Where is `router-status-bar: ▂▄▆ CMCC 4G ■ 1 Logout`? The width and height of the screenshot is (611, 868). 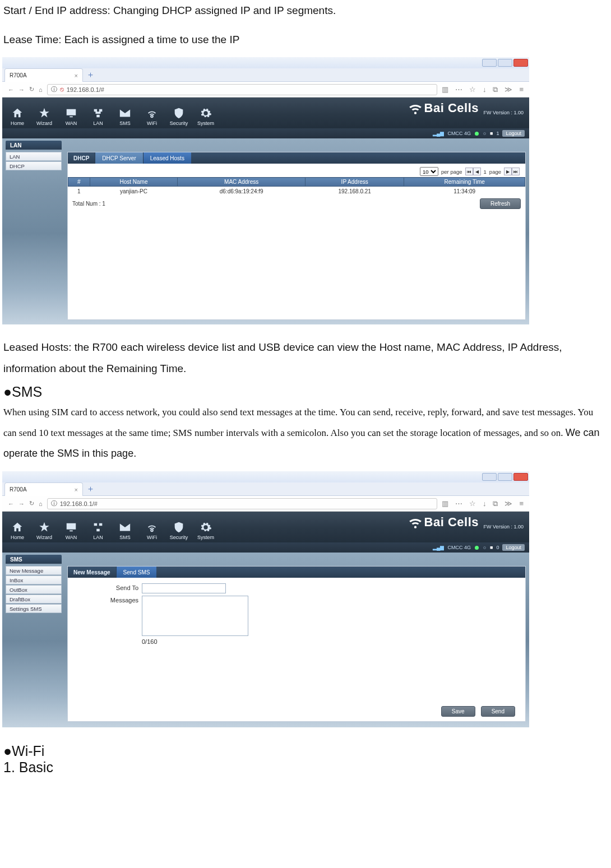 router-status-bar: ▂▄▆ CMCC 4G ■ 1 Logout is located at coordinates (266, 133).